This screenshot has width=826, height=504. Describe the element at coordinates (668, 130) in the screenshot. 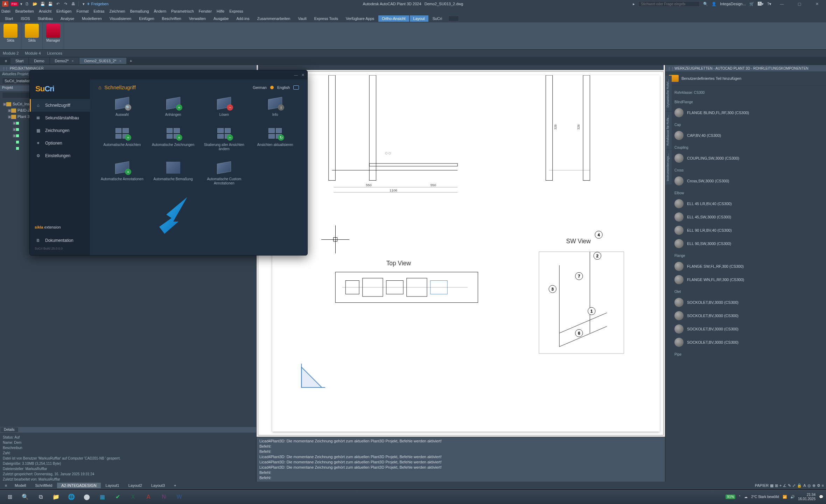

I see `vtab-rk: Rohrklasse für Rohr...` at that location.